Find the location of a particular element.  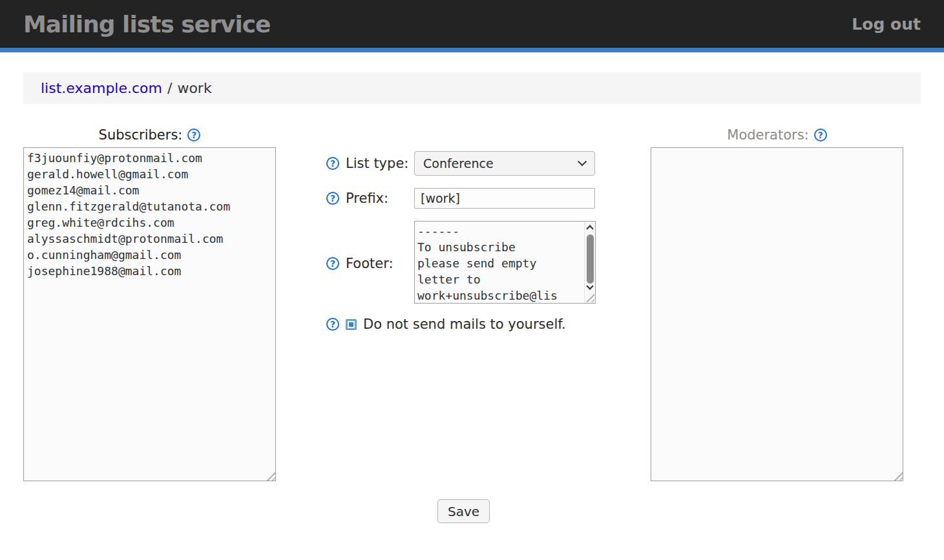

chevron-down-icon is located at coordinates (582, 161).